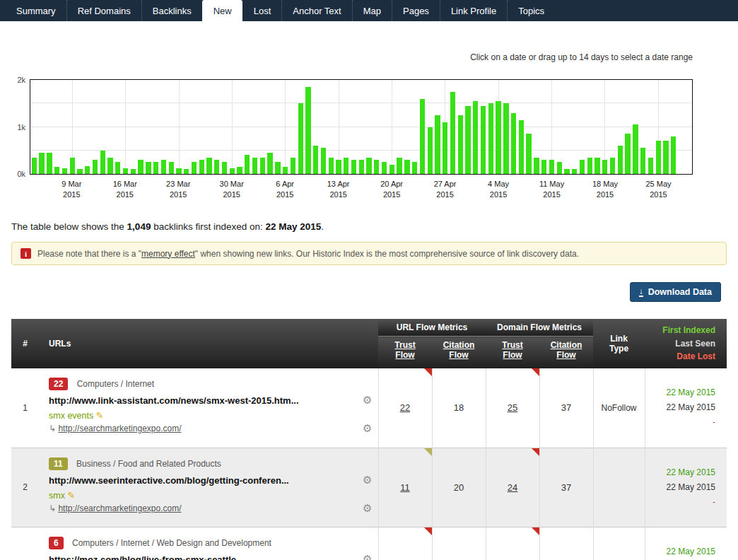 The height and width of the screenshot is (560, 738). What do you see at coordinates (512, 353) in the screenshot?
I see `header-domain-trust-flow: Trust Flow` at bounding box center [512, 353].